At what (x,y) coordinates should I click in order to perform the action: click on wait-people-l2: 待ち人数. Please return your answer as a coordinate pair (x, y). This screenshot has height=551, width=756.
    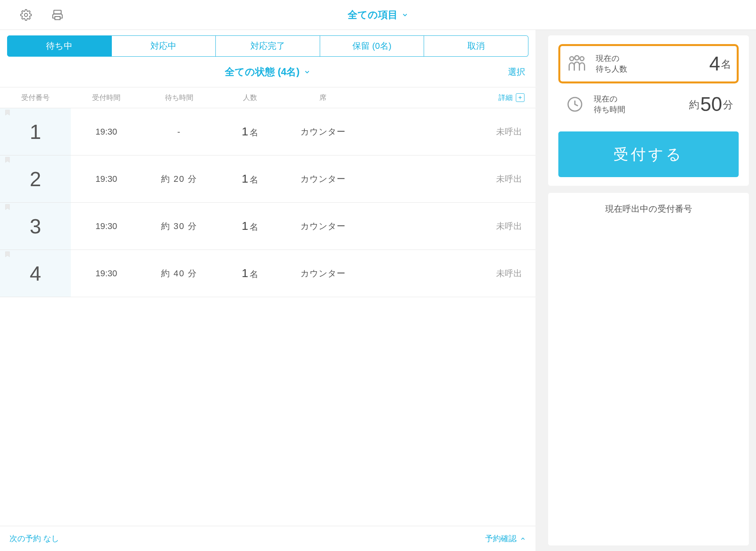
    Looking at the image, I should click on (611, 69).